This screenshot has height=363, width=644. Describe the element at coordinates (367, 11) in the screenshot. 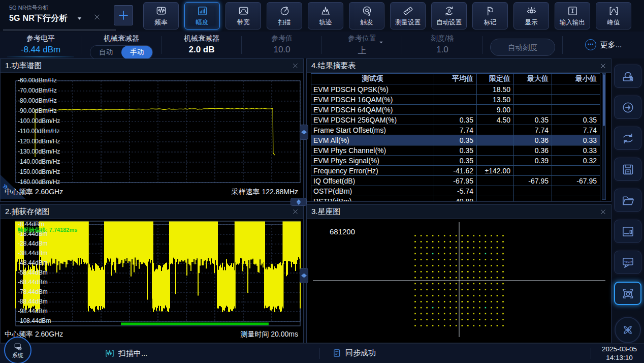

I see `trigger-icon` at that location.